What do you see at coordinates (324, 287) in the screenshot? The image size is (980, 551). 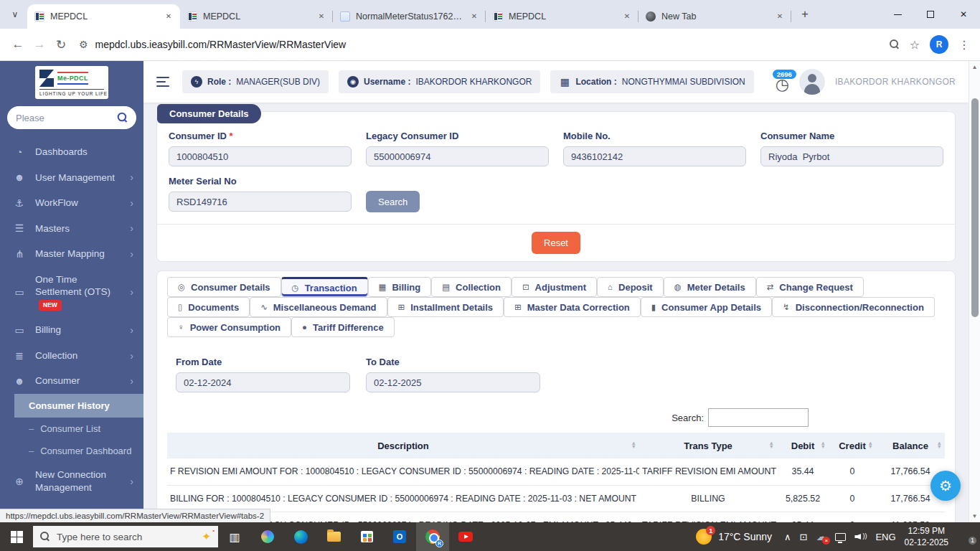 I see `tab-transaction: ◷Transaction` at bounding box center [324, 287].